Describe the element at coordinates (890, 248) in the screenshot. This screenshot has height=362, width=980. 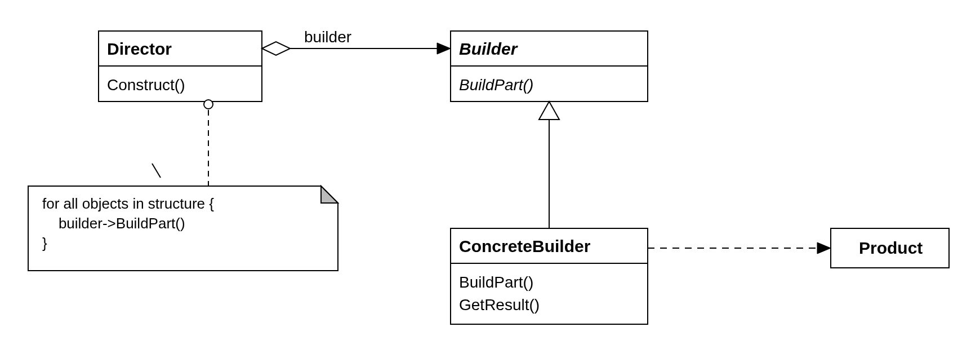
I see `class-product: Product` at that location.